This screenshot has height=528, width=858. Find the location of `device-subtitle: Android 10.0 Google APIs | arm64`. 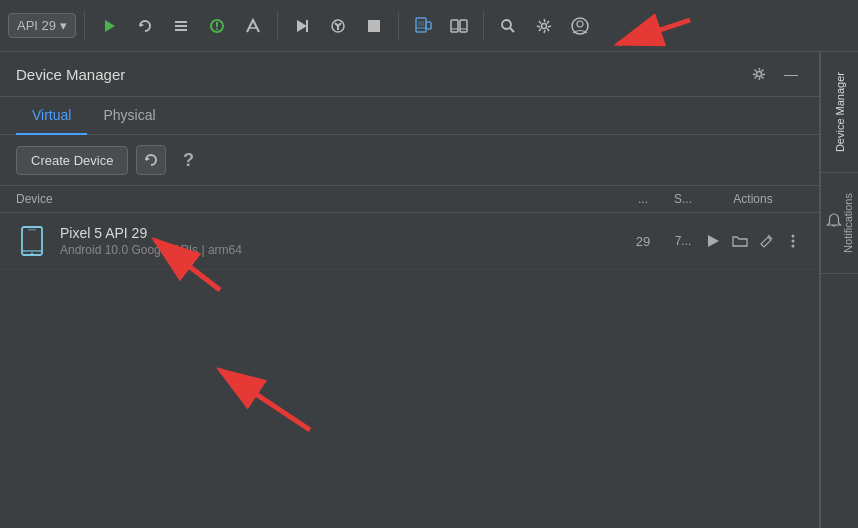

device-subtitle: Android 10.0 Google APIs | arm64 is located at coordinates (342, 250).